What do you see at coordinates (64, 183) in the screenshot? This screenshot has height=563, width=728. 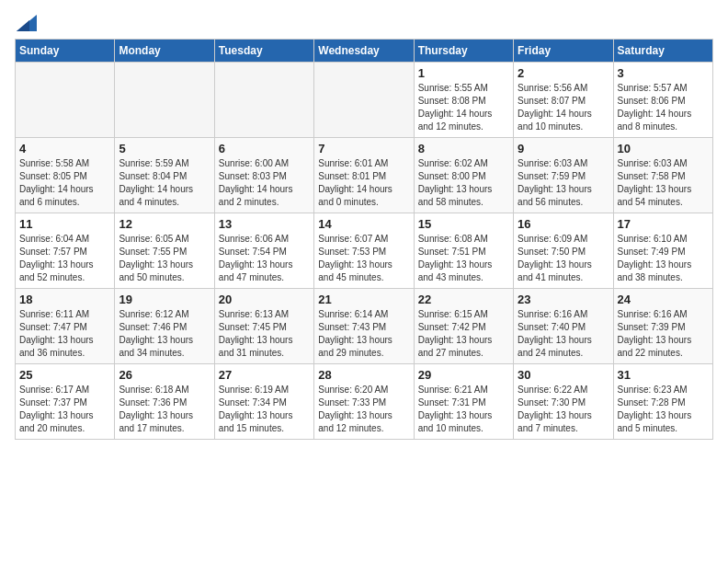 I see `day-info: Sunrise: 5:58 AM Sunset: 8:05 PM Dayligh…` at bounding box center [64, 183].